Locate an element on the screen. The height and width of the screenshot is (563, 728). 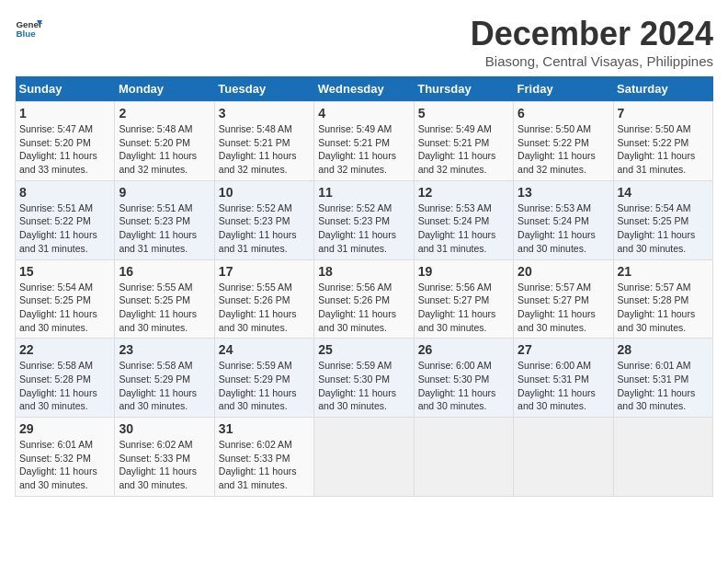
day-number: 4 is located at coordinates (364, 113).